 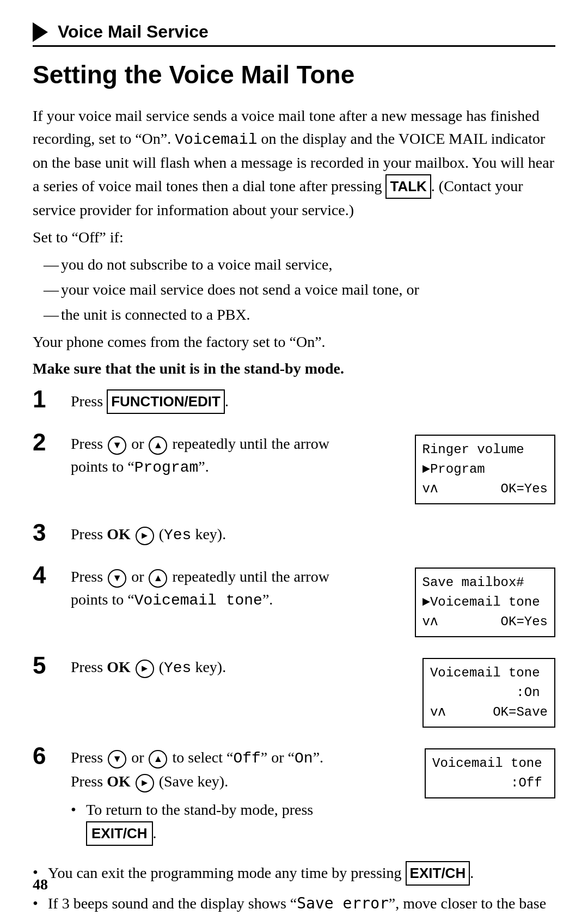 What do you see at coordinates (294, 342) in the screenshot?
I see `factory-note: Your phone comes from the factory set to…` at bounding box center [294, 342].